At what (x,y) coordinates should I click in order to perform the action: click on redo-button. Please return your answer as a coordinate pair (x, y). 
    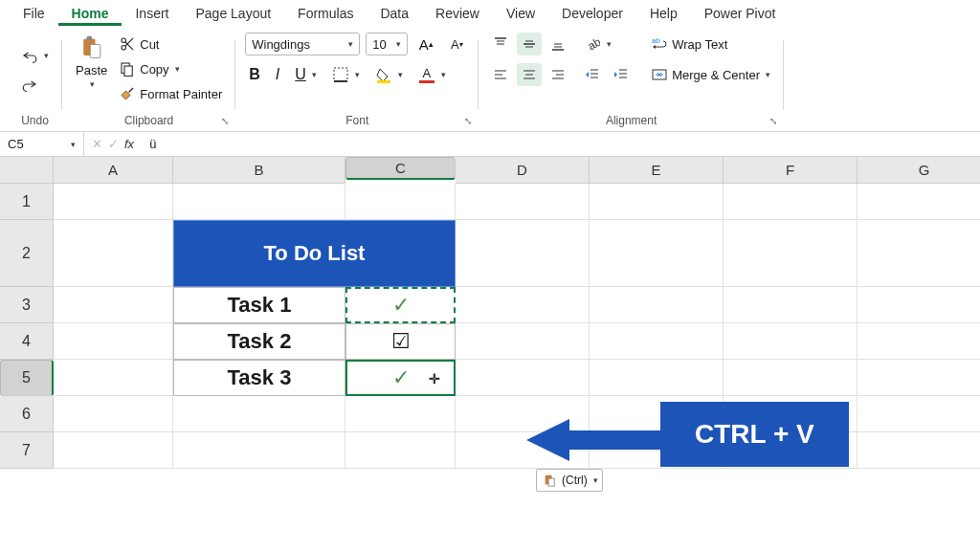
    Looking at the image, I should click on (30, 84).